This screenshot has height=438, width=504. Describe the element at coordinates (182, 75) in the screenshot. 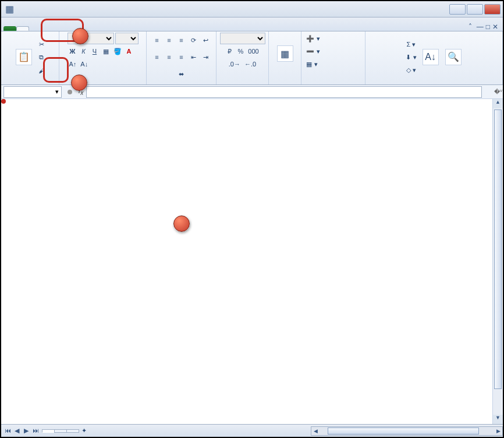

I see `merge-button: ⬌` at that location.